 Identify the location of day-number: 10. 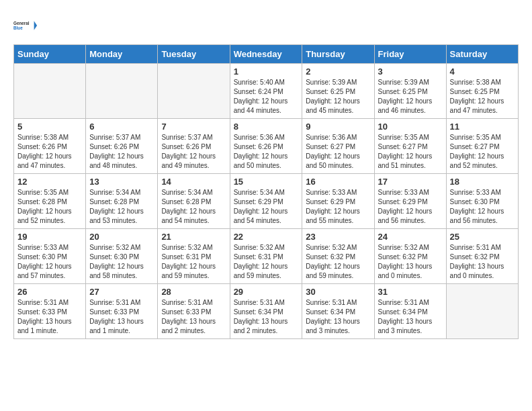
(410, 126).